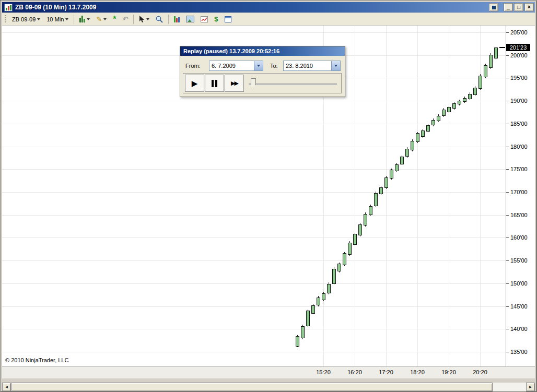 This screenshot has width=537, height=392. Describe the element at coordinates (177, 19) in the screenshot. I see `bars-arrows-icon` at that location.